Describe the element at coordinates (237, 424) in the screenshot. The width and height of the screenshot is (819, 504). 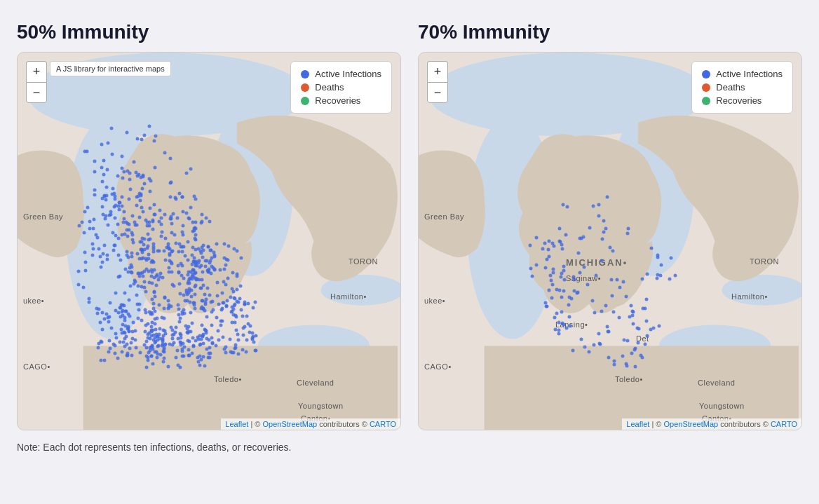
I see `left-leaflet-link: Leaflet` at that location.